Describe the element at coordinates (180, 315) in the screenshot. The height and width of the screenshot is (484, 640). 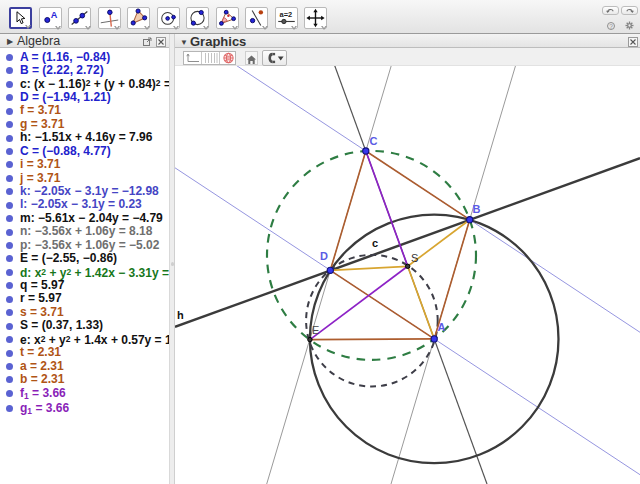
I see `svg-text: h` at that location.